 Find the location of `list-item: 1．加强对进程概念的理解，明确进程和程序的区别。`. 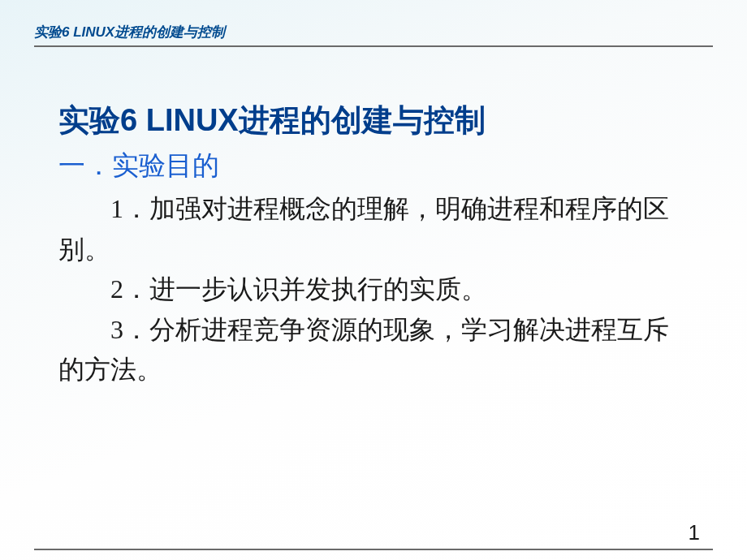

list-item: 1．加强对进程概念的理解，明确进程和程序的区别。 is located at coordinates (374, 229).